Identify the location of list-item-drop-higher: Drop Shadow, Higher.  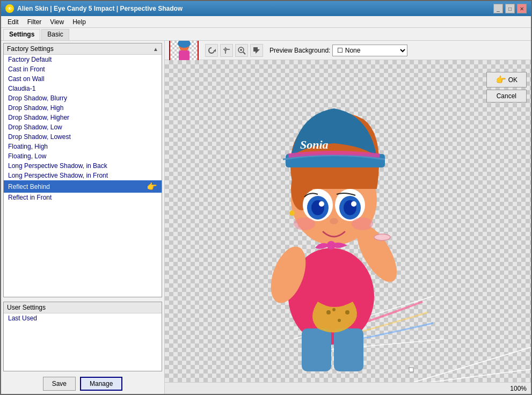
(83, 118).